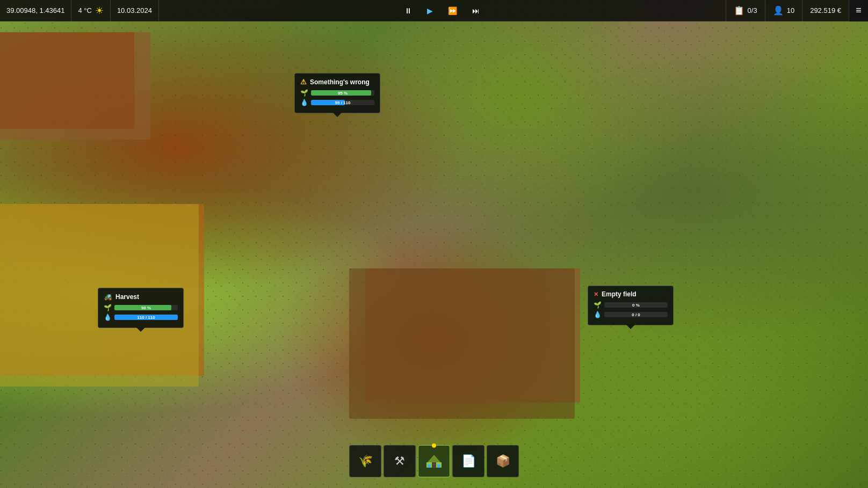  Describe the element at coordinates (107, 317) in the screenshot. I see `water-icon-harvest: 💧` at that location.